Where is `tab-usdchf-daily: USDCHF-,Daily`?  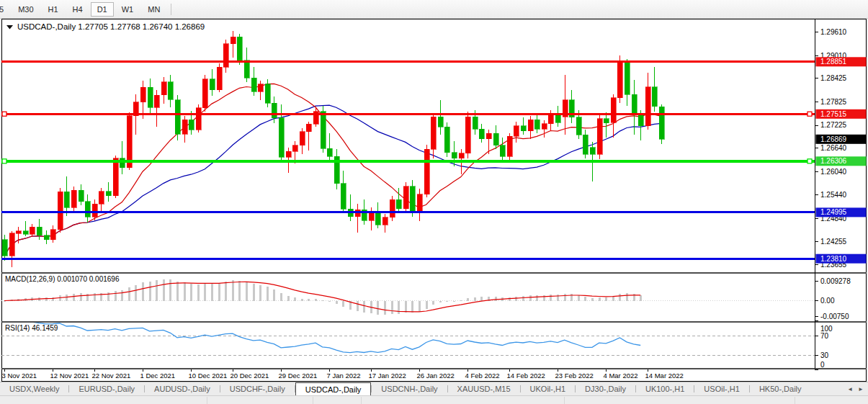 tab-usdchf-daily: USDCHF-,Daily is located at coordinates (258, 389).